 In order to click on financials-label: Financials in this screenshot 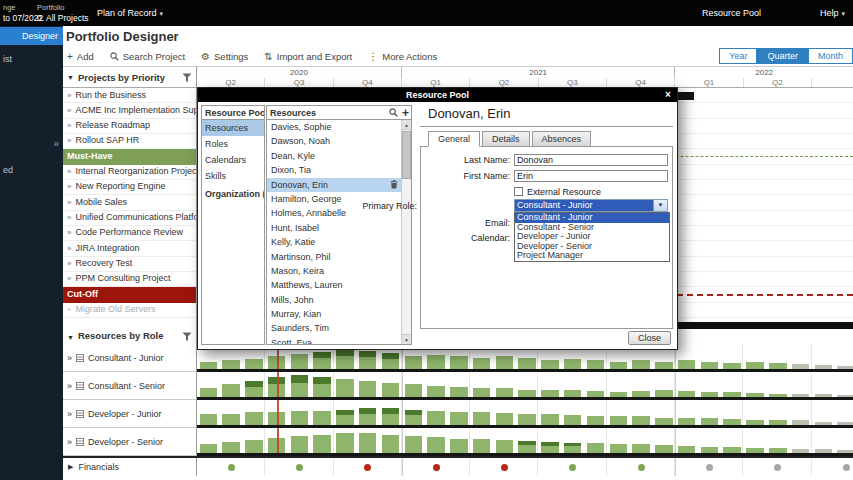, I will do `click(98, 467)`.